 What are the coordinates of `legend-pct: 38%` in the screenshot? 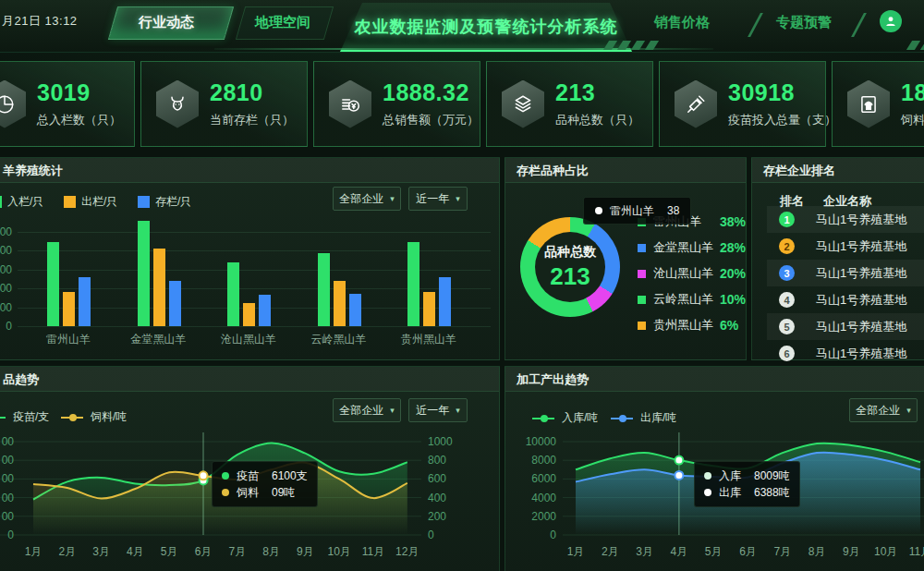 It's located at (733, 222).